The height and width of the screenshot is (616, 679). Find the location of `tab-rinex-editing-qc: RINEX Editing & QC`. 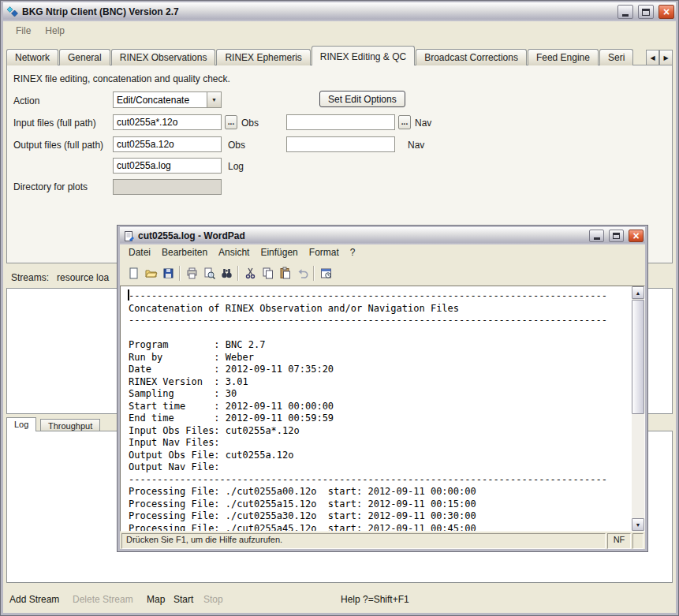

tab-rinex-editing-qc: RINEX Editing & QC is located at coordinates (363, 55).